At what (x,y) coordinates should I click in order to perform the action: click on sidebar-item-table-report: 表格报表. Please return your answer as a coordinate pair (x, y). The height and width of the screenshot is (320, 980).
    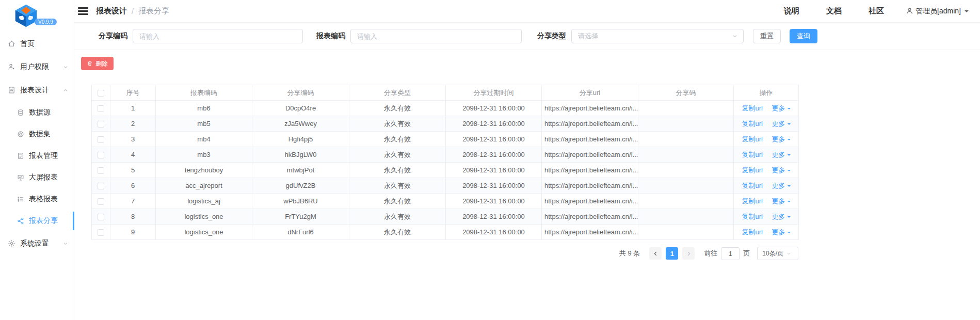
    Looking at the image, I should click on (37, 199).